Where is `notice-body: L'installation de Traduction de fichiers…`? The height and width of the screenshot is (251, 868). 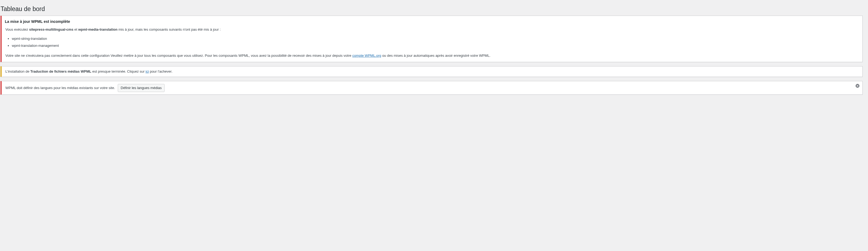 notice-body: L'installation de Traduction de fichiers… is located at coordinates (432, 71).